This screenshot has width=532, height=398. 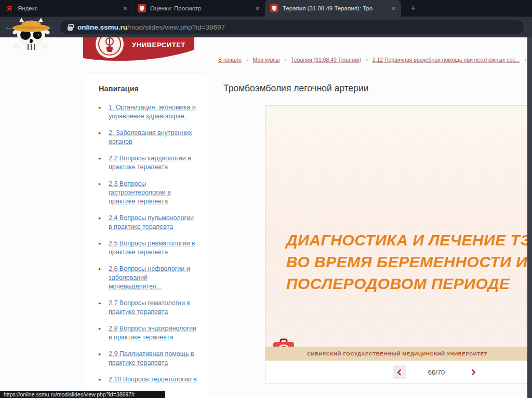 I want to click on sidebar-item-2-9: ▸ 2.9 Паллиативная помощь в практике тер…, so click(x=149, y=359).